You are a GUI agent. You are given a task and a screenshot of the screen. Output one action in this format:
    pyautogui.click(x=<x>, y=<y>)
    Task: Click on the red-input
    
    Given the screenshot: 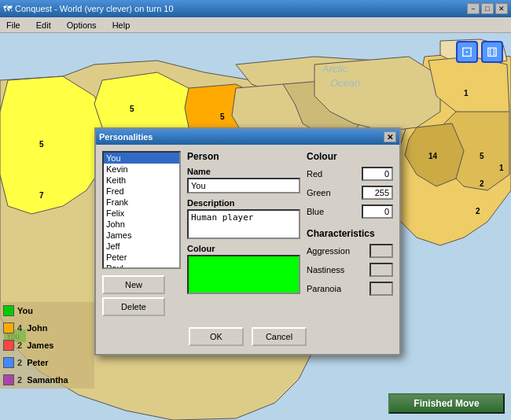 What is the action you would take?
    pyautogui.click(x=377, y=174)
    